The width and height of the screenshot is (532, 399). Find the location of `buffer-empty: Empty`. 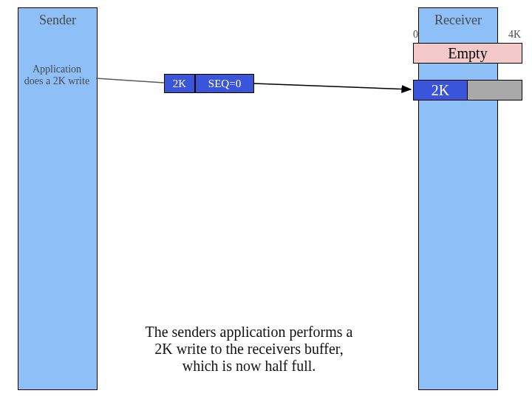

buffer-empty: Empty is located at coordinates (468, 53).